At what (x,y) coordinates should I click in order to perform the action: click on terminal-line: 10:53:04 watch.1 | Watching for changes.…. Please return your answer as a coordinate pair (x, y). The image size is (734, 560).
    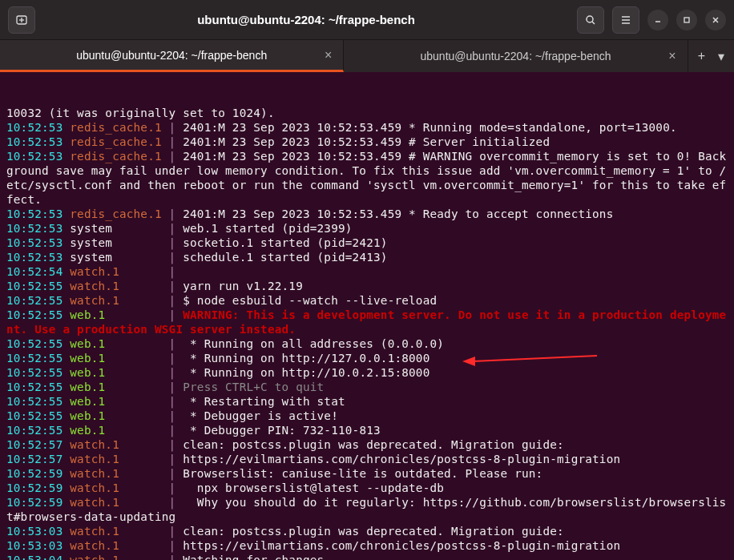
    Looking at the image, I should click on (367, 556).